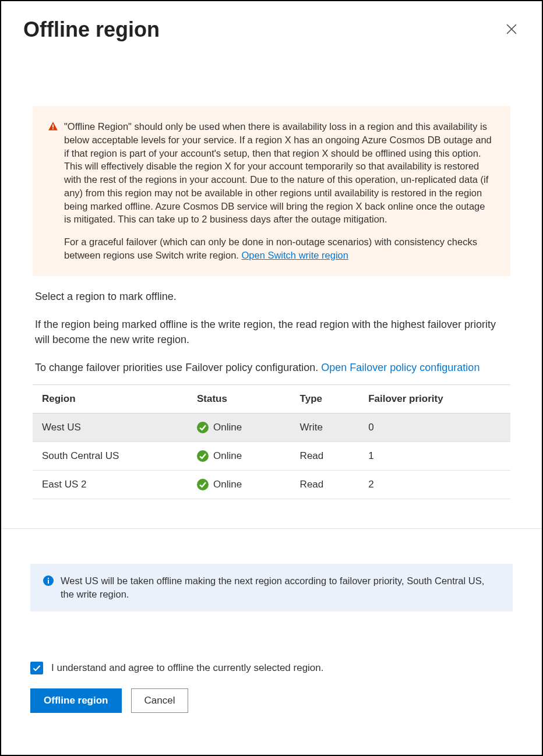 This screenshot has width=543, height=756. I want to click on close-icon, so click(512, 29).